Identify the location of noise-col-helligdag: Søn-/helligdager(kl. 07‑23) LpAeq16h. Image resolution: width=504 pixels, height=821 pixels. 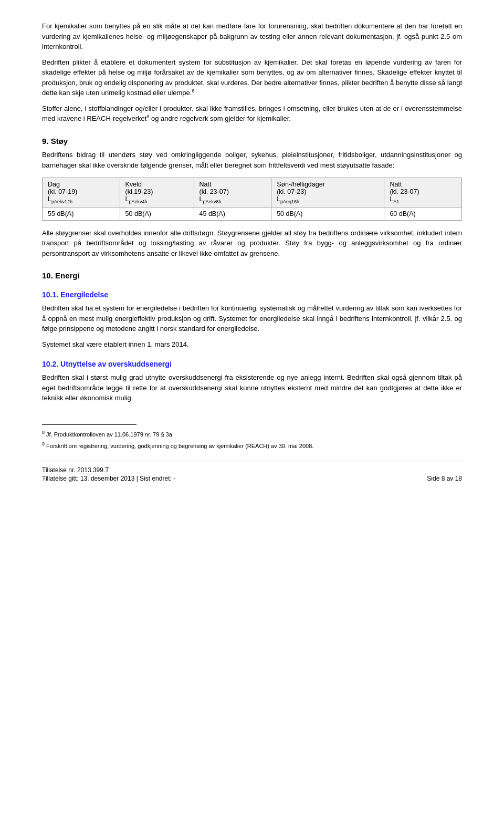
(328, 193).